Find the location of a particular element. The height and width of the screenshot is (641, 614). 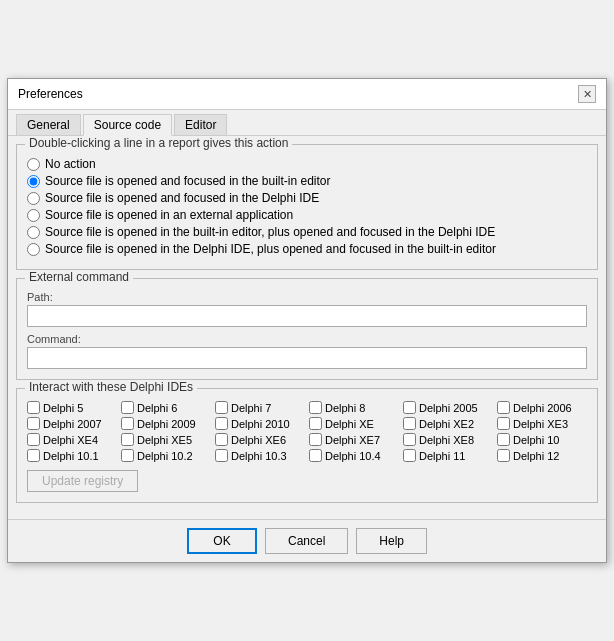

cancel-button: Cancel is located at coordinates (306, 541).